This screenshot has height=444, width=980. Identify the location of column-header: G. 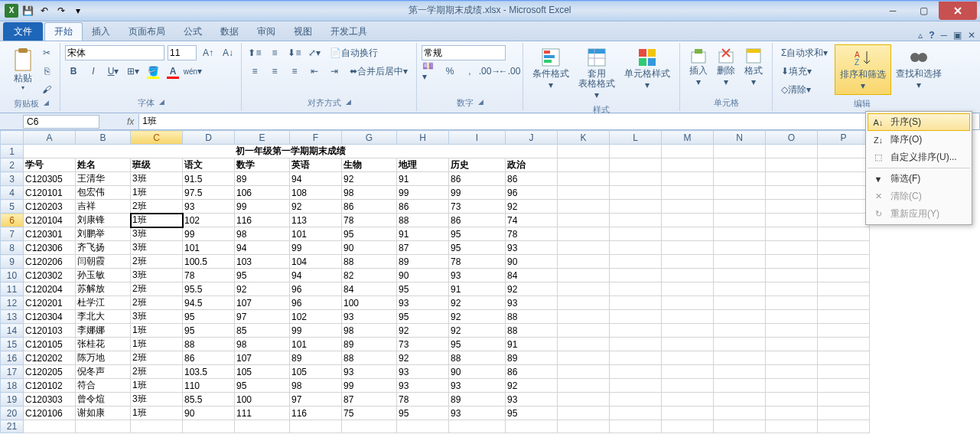
(370, 138).